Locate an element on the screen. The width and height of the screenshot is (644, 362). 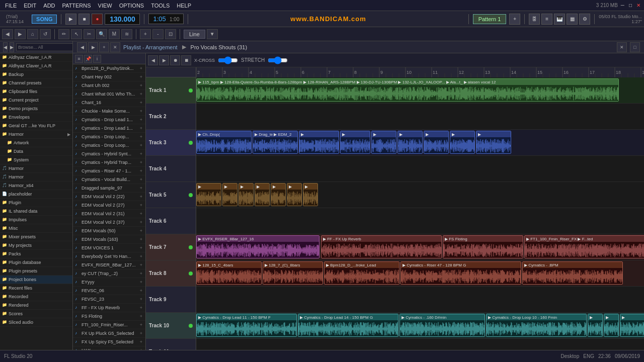
back-btn: ◀ is located at coordinates (8, 34).